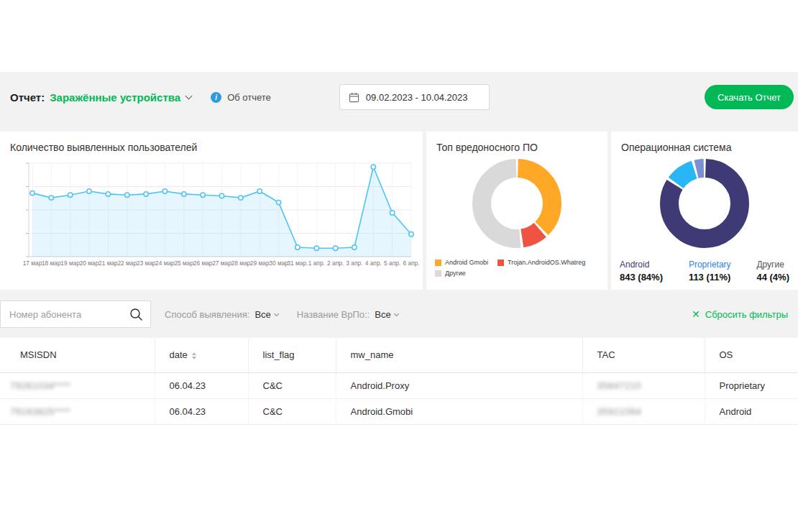 This screenshot has width=798, height=532. I want to click on users-chart-title: Количество выявленных пользователей, so click(211, 142).